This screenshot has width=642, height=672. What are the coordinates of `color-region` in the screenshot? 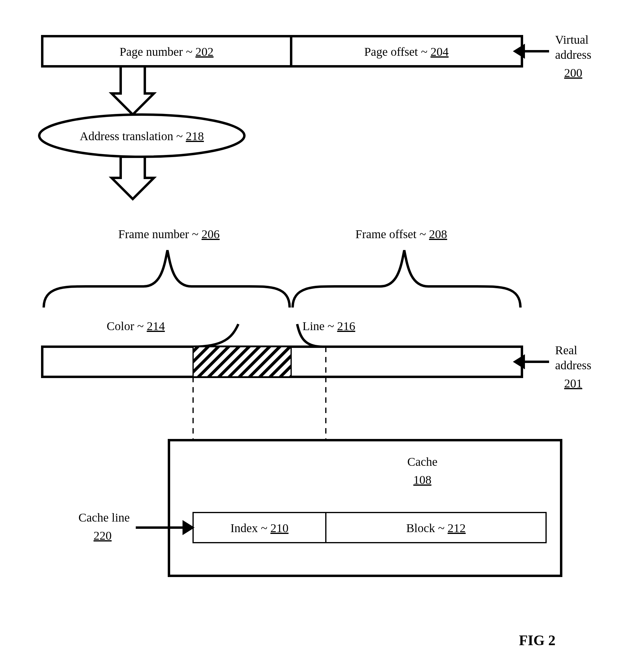 It's located at (242, 362).